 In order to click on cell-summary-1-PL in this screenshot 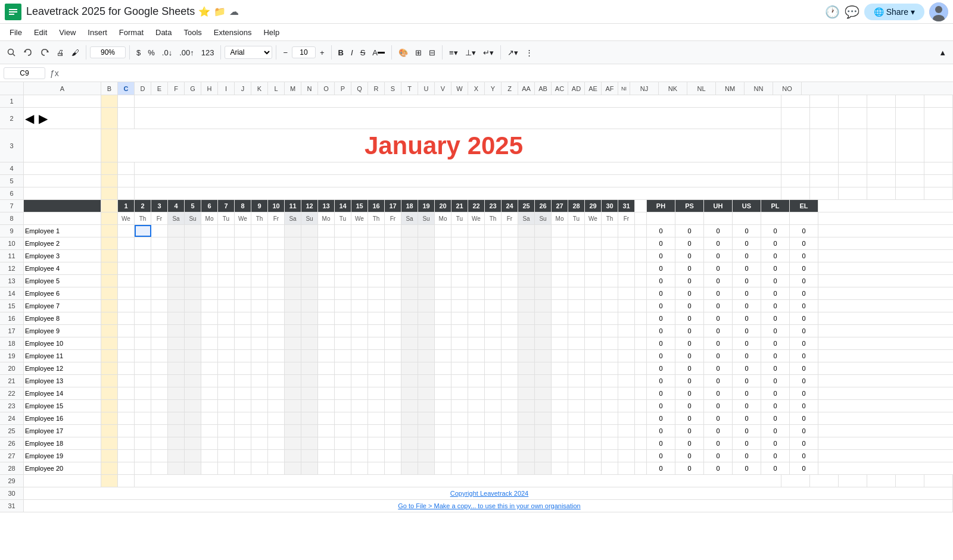, I will do `click(910, 101)`.